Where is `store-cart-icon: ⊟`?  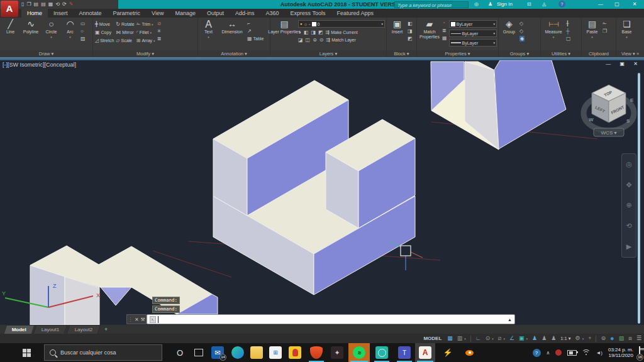
store-cart-icon: ⊟ is located at coordinates (530, 4).